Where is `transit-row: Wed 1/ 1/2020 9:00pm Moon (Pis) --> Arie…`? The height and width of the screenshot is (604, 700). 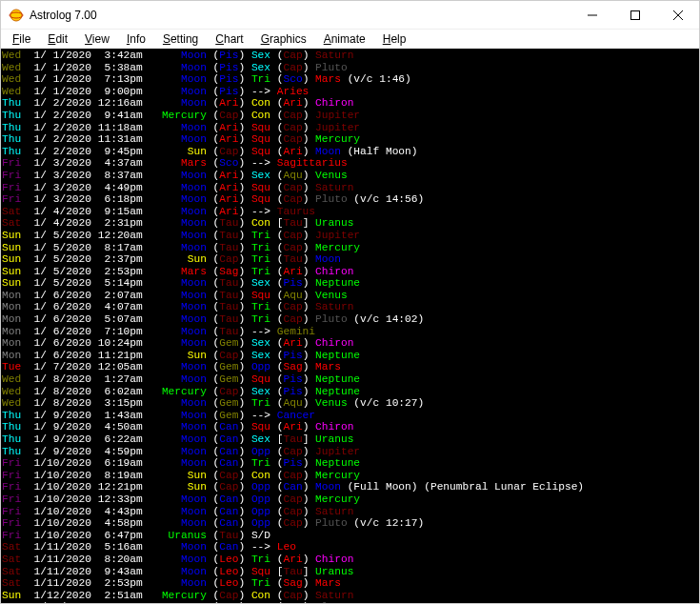 transit-row: Wed 1/ 1/2020 9:00pm Moon (Pis) --> Arie… is located at coordinates (350, 91).